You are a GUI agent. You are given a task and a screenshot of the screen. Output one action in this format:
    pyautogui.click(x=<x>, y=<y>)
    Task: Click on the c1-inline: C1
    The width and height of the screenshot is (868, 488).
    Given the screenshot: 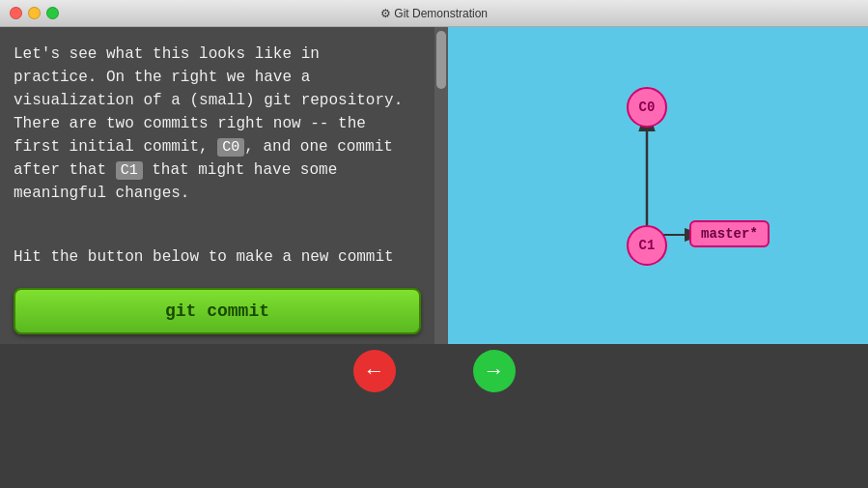 What is the action you would take?
    pyautogui.click(x=129, y=170)
    